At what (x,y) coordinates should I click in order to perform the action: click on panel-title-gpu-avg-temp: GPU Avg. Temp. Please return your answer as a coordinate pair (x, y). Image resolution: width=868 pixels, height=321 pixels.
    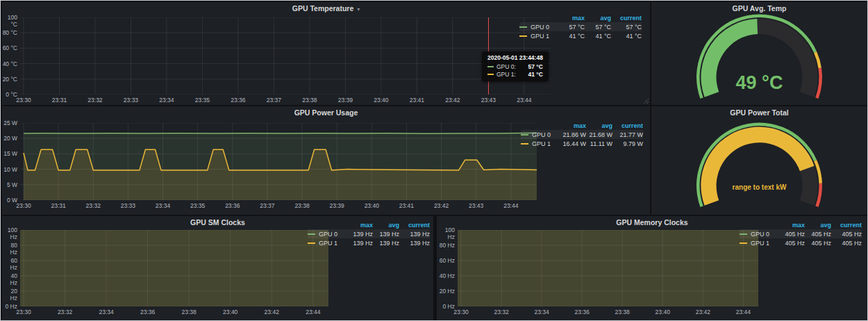
    Looking at the image, I should click on (760, 8).